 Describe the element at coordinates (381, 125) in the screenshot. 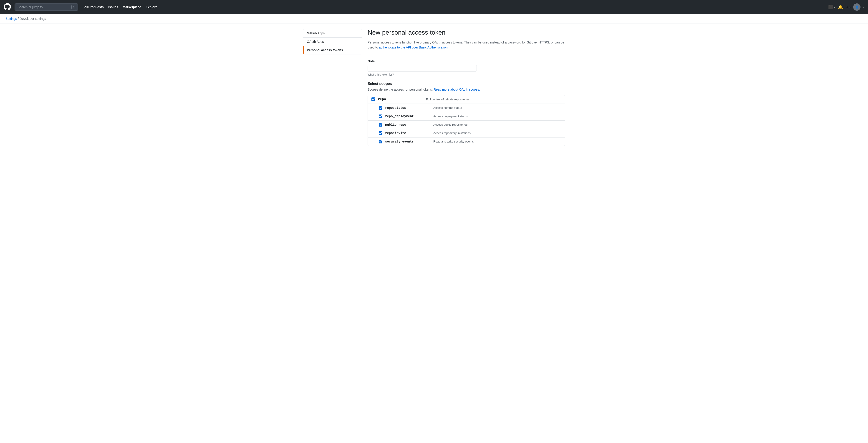

I see `scope-checkbox-public-repo` at that location.